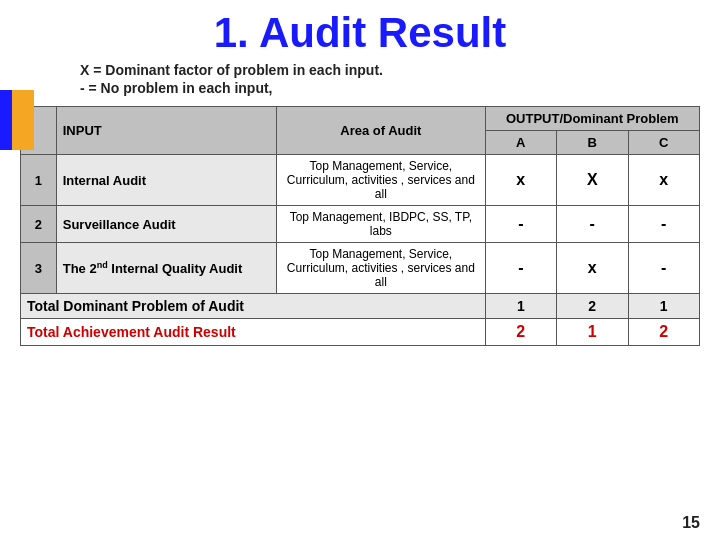 Image resolution: width=720 pixels, height=540 pixels. What do you see at coordinates (381, 131) in the screenshot?
I see `header-area: Area of Audit` at bounding box center [381, 131].